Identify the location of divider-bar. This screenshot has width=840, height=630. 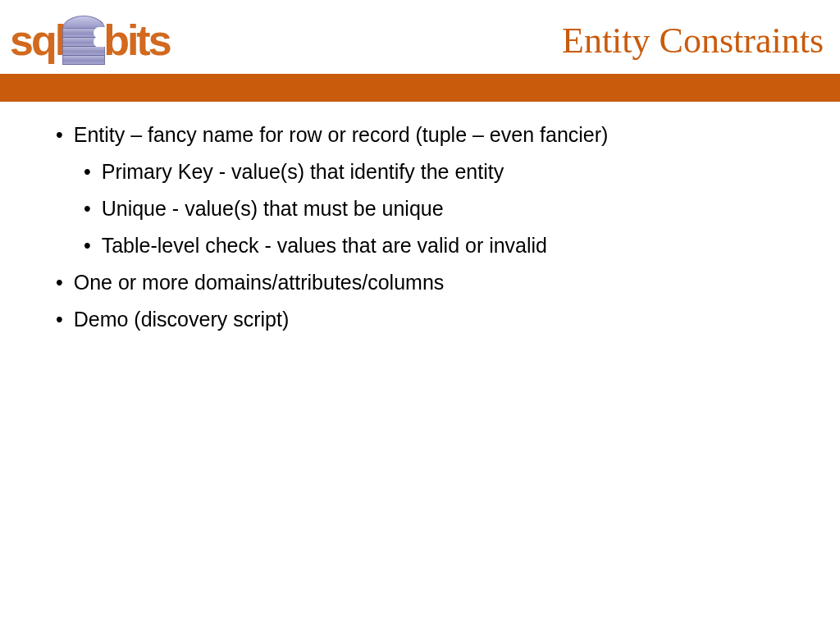
(420, 88).